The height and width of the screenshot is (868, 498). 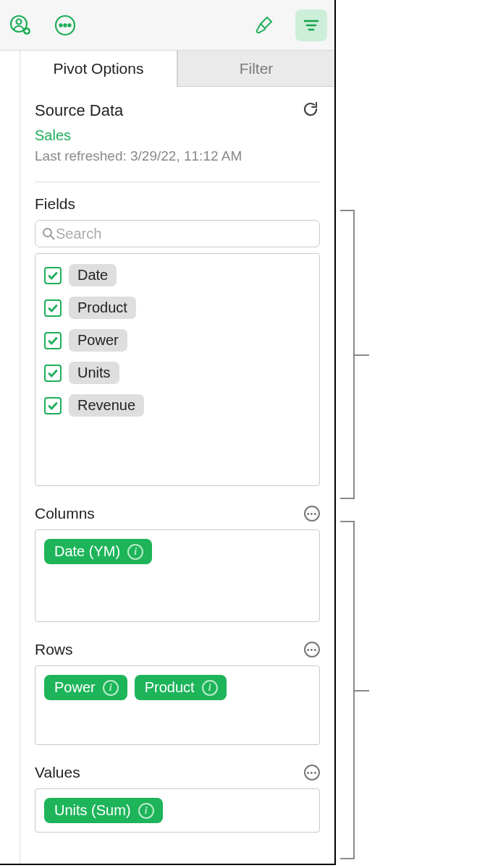 What do you see at coordinates (93, 275) in the screenshot?
I see `field-chip: Date` at bounding box center [93, 275].